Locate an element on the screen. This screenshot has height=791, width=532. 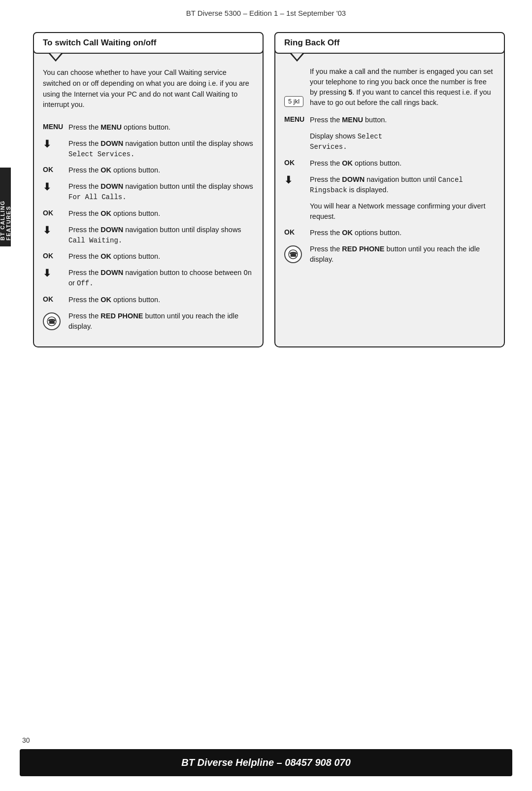
left-ok2-label: OK is located at coordinates (56, 213).